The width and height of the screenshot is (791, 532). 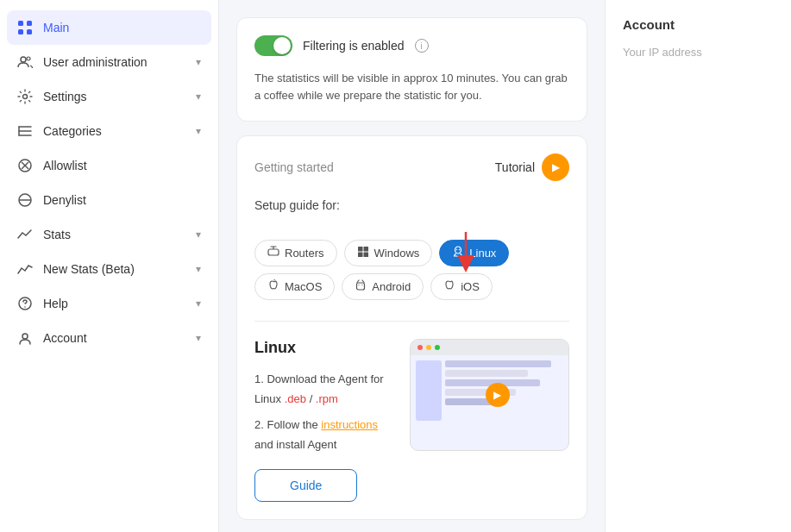 What do you see at coordinates (311, 398) in the screenshot?
I see `step1-sep: /` at bounding box center [311, 398].